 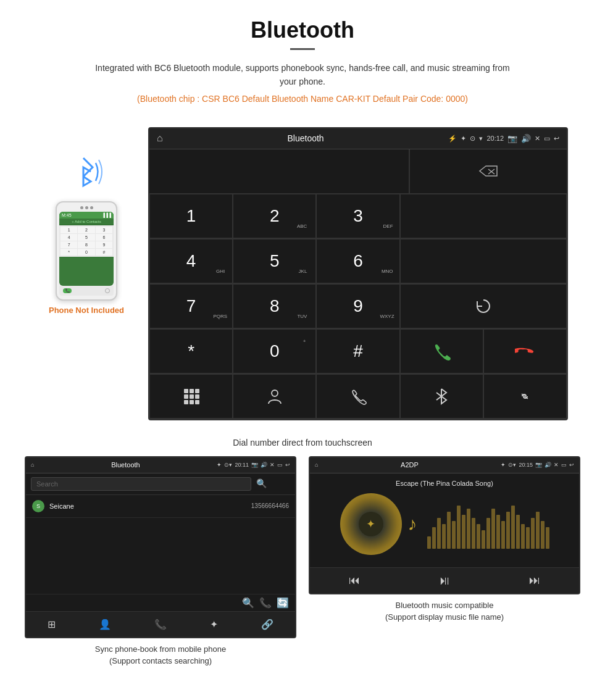 What do you see at coordinates (358, 352) in the screenshot?
I see `dial-row-4: * 0 + #` at bounding box center [358, 352].